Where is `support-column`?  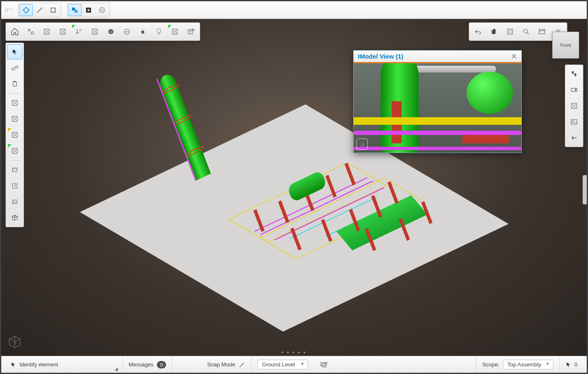 support-column is located at coordinates (431, 223).